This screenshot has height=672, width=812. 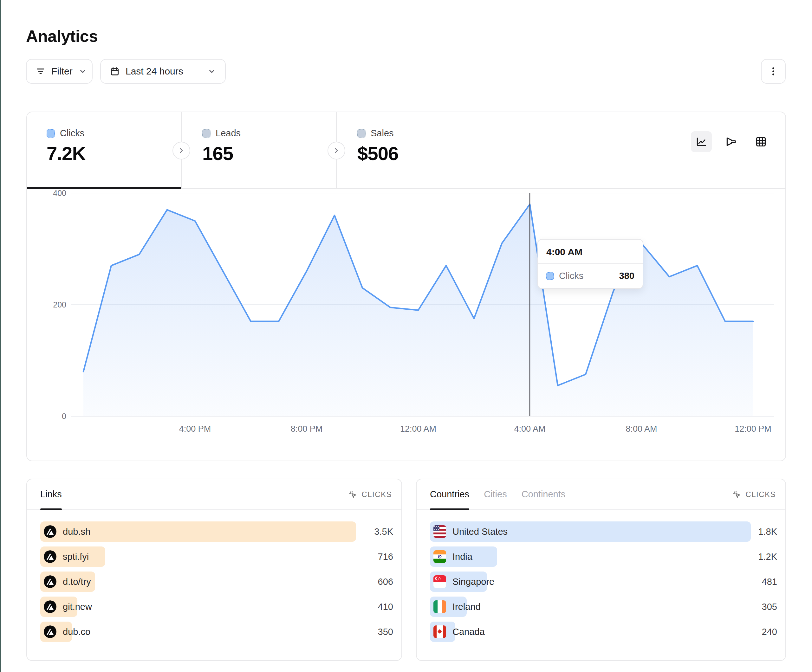 What do you see at coordinates (336, 150) in the screenshot?
I see `expand-leads-button` at bounding box center [336, 150].